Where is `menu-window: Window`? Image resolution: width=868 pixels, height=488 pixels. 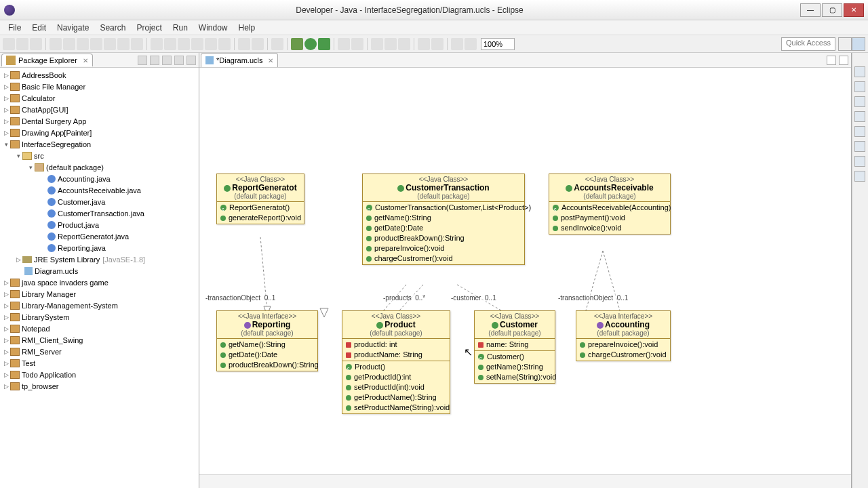 menu-window: Window is located at coordinates (213, 28).